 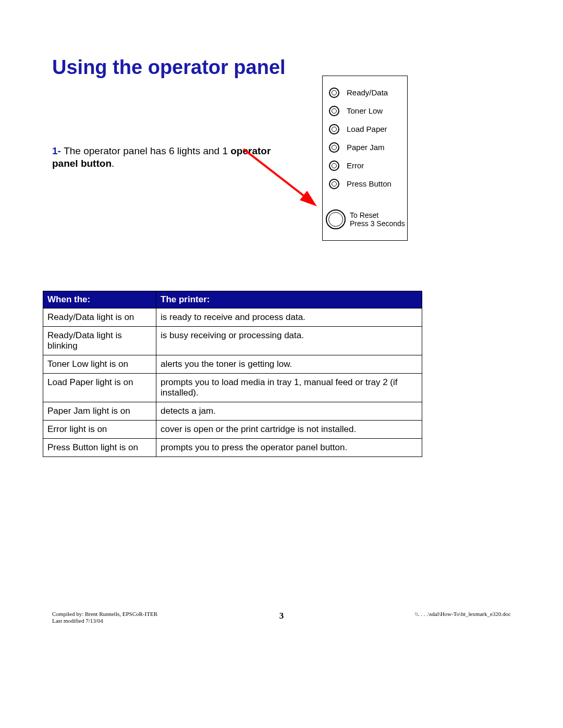 What do you see at coordinates (232, 412) in the screenshot?
I see `table-row: Paper Jam light is ondetects a jam.` at bounding box center [232, 412].